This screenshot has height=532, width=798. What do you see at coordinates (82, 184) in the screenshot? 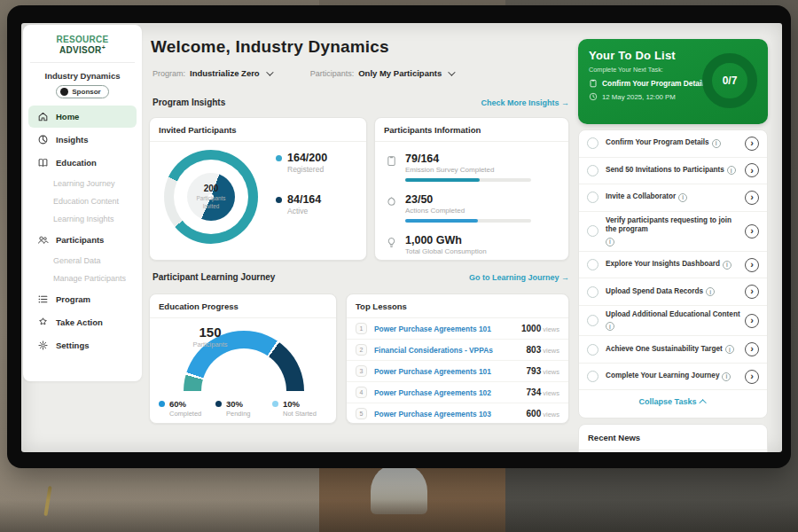
I see `sidebar-item-learning-journey: Learning Journey` at bounding box center [82, 184].